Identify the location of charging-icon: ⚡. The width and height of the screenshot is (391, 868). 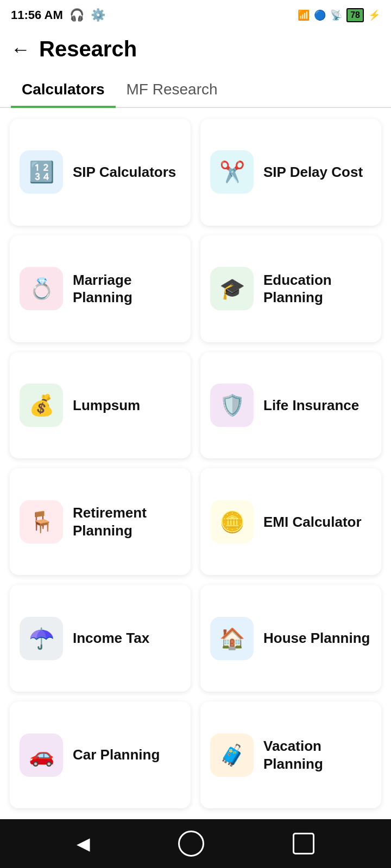
(374, 15).